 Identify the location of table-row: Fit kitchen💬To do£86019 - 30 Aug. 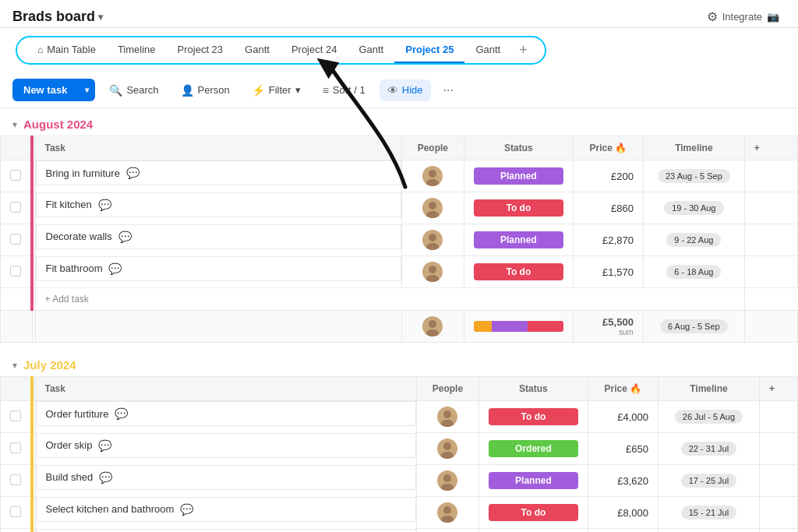
(399, 209).